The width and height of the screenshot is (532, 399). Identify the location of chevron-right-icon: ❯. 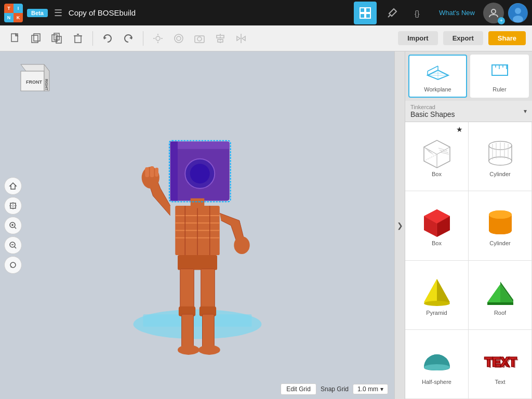
(400, 225).